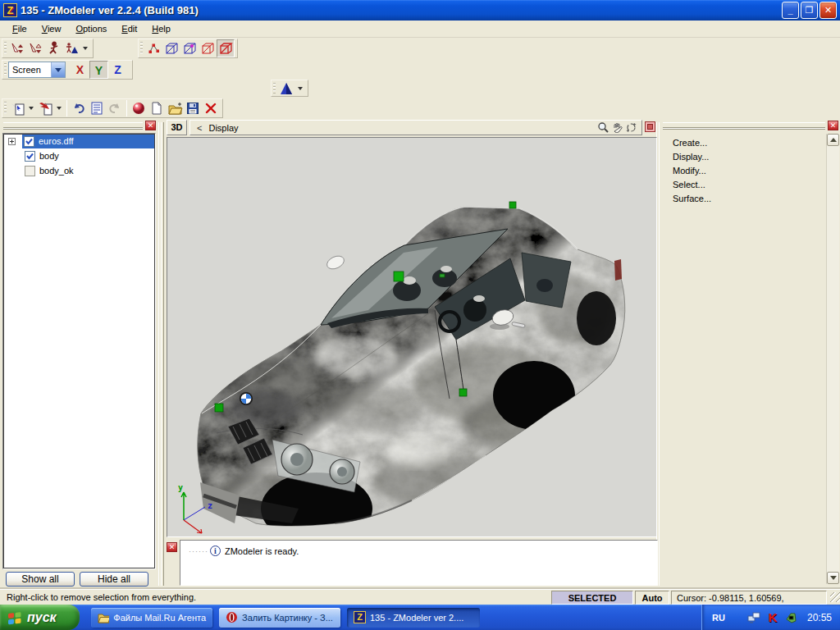 The width and height of the screenshot is (840, 630). I want to click on tree-label: euros.dff, so click(56, 141).